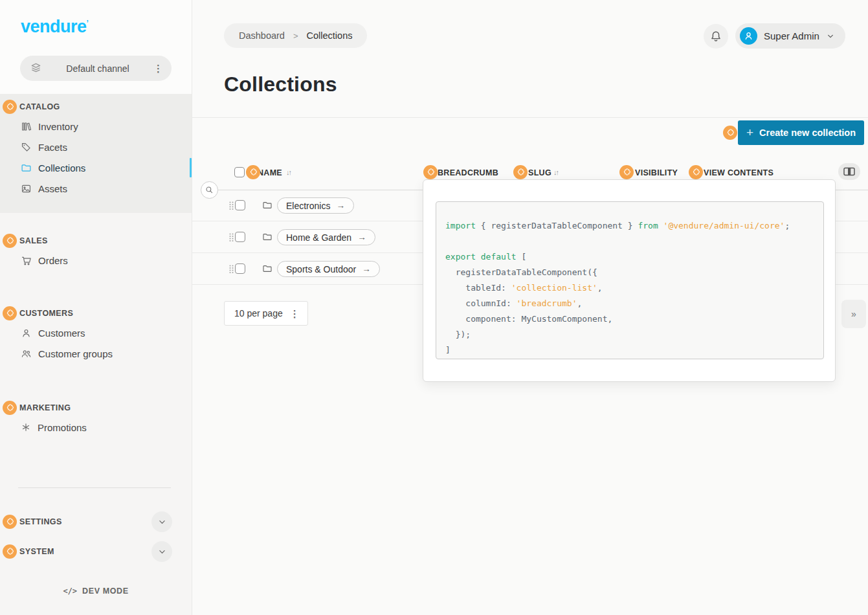 The image size is (868, 615). I want to click on extension-badge-catalog, so click(10, 107).